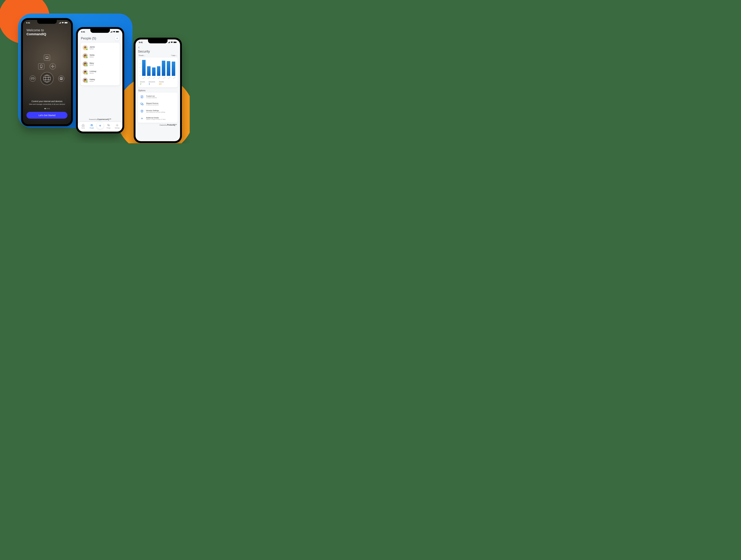 The height and width of the screenshot is (560, 741). Describe the element at coordinates (47, 34) in the screenshot. I see `app-name: CommandIQ` at that location.